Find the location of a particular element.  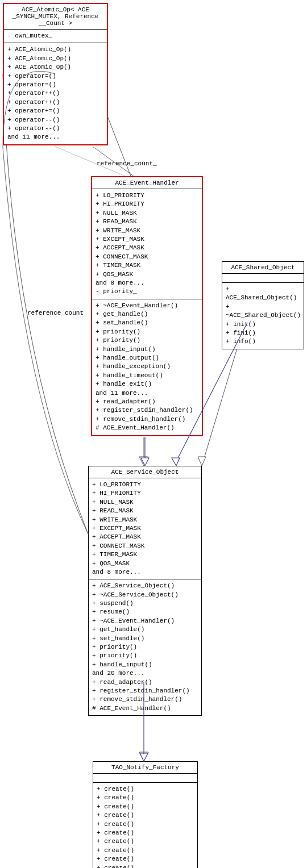

event-handler-title: ACE_Event_Handler is located at coordinates (147, 183).